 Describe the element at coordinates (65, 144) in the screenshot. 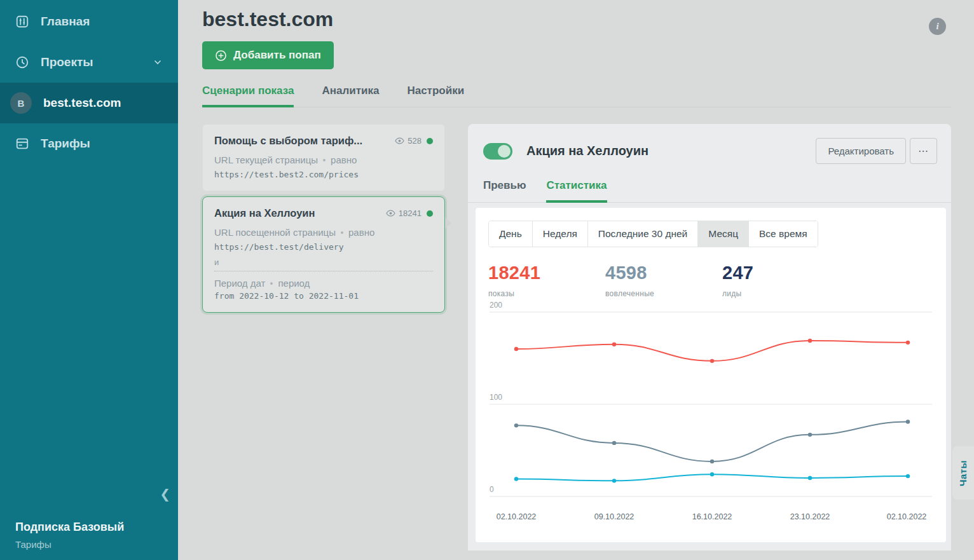

I see `sidebar-item-label: Тарифы` at that location.